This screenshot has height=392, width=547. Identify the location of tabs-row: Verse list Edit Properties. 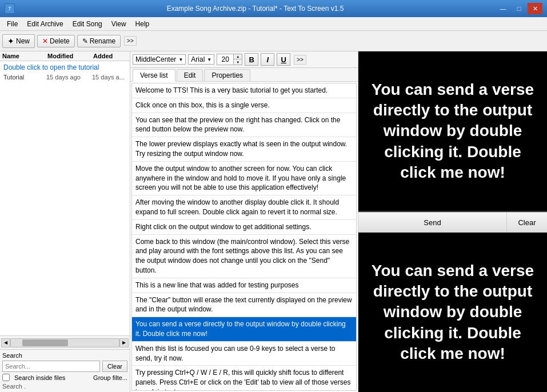
(244, 75).